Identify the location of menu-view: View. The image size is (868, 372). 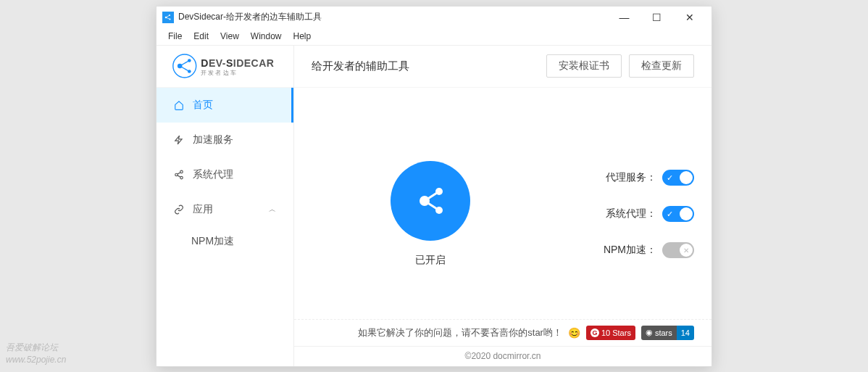
(230, 36).